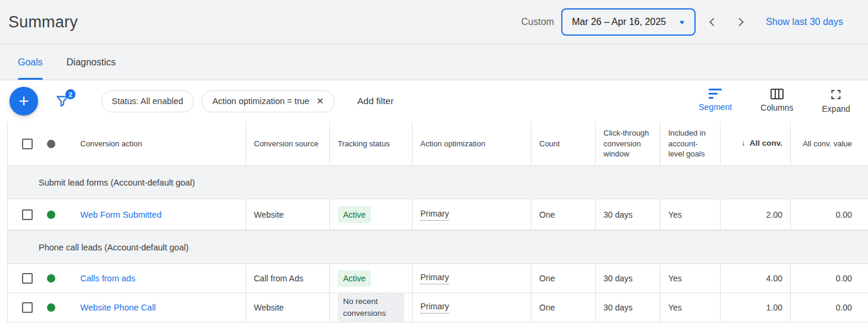 The image size is (868, 323). I want to click on plus-icon: +, so click(24, 101).